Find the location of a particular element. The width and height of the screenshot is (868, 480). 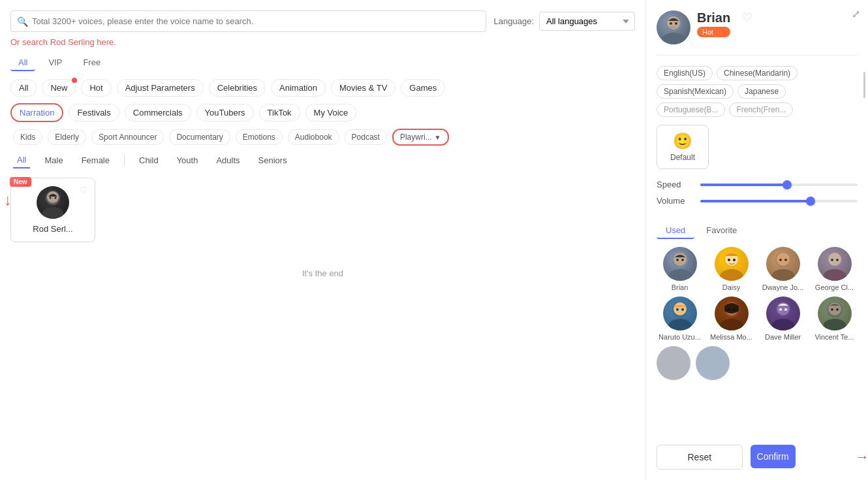

sub-playwri-label: Playwri... is located at coordinates (416, 137).